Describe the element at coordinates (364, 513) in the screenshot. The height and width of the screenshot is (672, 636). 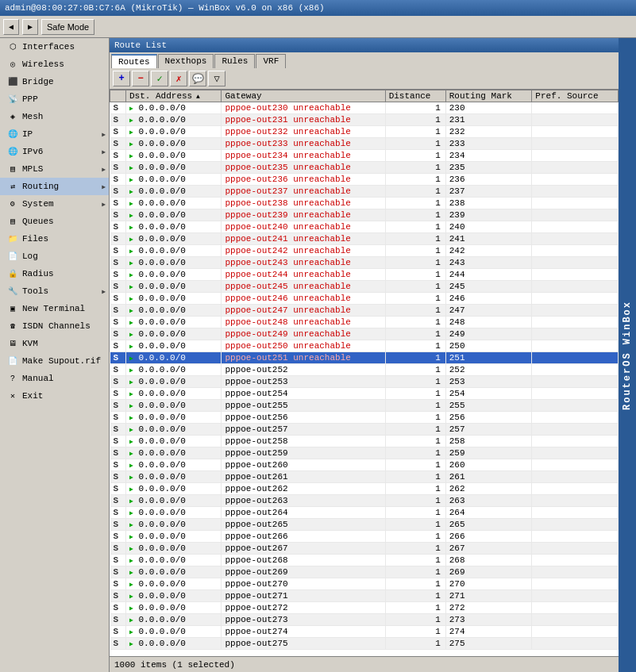
I see `table-row: S▶ 0.0.0.0/0pppoe-out2641264` at that location.